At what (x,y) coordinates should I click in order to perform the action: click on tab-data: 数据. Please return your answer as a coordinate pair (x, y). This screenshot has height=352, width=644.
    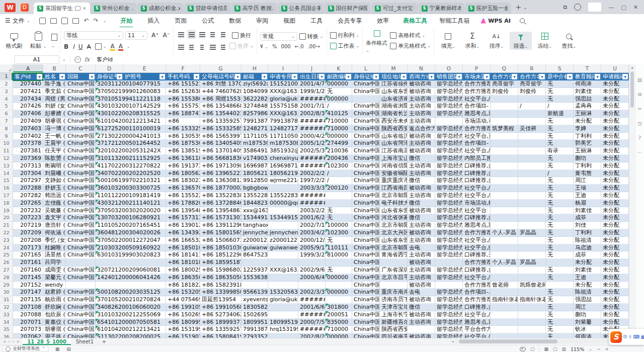
    Looking at the image, I should click on (235, 21).